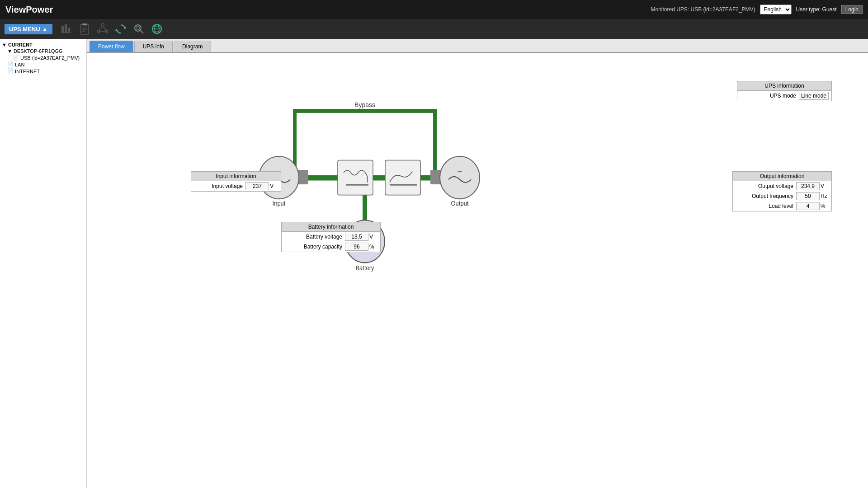 The height and width of the screenshot is (488, 868). Describe the element at coordinates (121, 29) in the screenshot. I see `refresh-button` at that location.